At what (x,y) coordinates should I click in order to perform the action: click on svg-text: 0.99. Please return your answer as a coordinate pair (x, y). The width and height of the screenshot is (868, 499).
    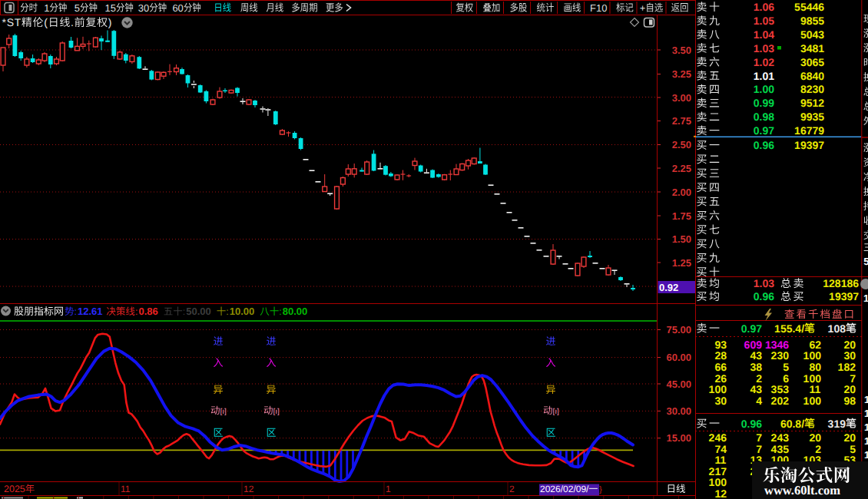
    Looking at the image, I should click on (764, 103).